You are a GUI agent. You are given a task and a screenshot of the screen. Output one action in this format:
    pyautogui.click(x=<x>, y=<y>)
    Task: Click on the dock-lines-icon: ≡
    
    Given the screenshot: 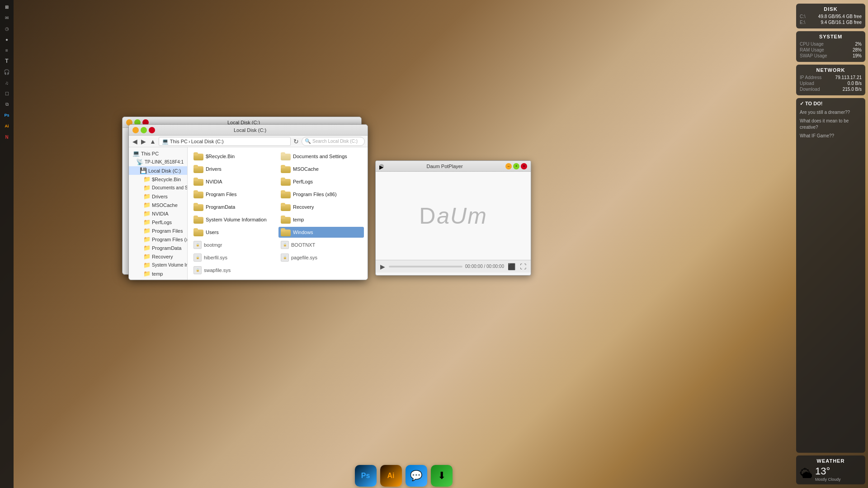 What is the action you would take?
    pyautogui.click(x=7, y=50)
    